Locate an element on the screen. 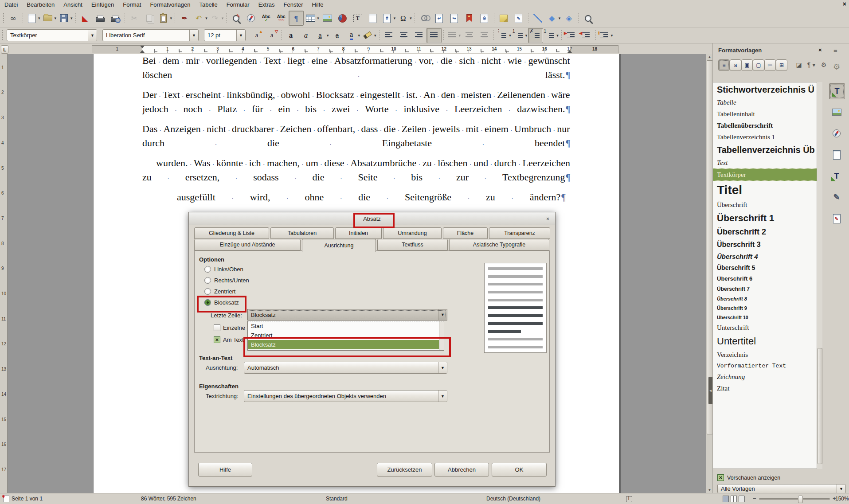  tab-einzüge-und-abstände: Einzüge und Abstände is located at coordinates (247, 245).